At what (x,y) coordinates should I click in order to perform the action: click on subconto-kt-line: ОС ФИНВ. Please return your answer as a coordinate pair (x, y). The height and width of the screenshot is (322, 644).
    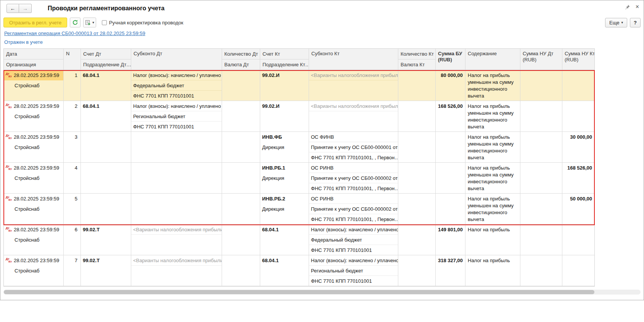
    Looking at the image, I should click on (353, 137).